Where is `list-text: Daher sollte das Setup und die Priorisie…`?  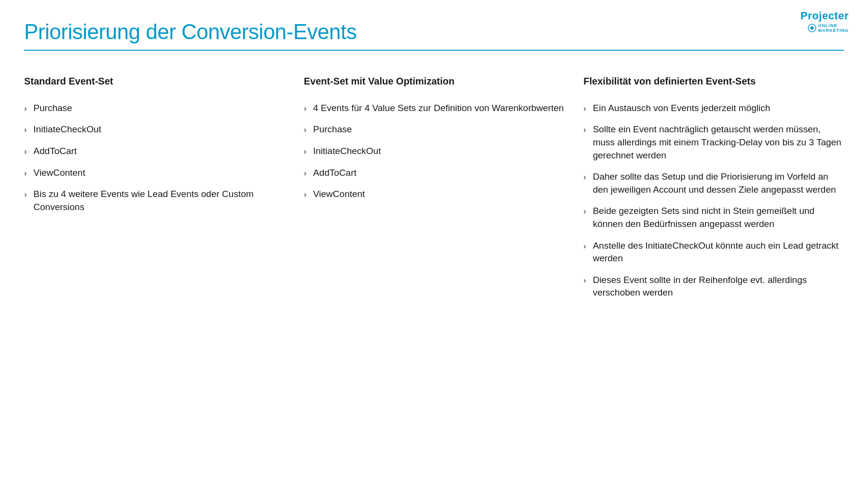
list-text: Daher sollte das Setup und die Priorisie… is located at coordinates (718, 184).